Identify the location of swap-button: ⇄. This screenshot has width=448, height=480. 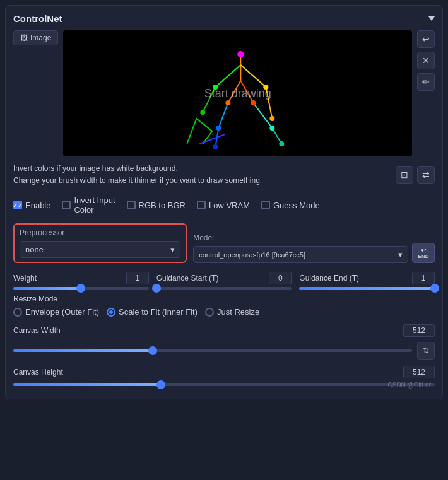
(426, 175).